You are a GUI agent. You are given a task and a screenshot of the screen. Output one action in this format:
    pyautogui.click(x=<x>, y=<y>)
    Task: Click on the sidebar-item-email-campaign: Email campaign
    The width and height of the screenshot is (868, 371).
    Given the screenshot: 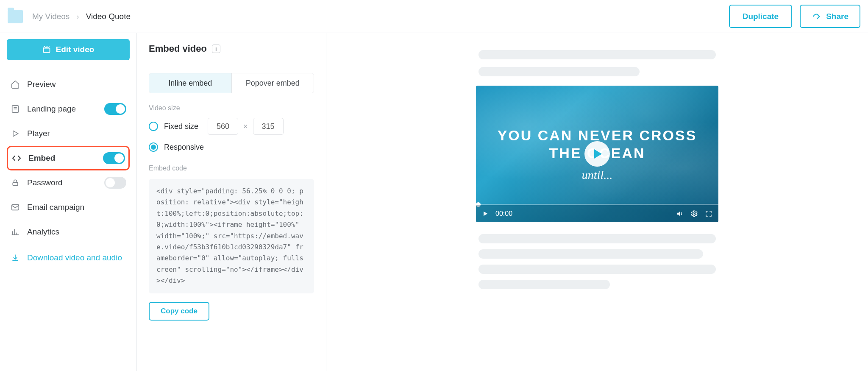 What is the action you would take?
    pyautogui.click(x=68, y=207)
    